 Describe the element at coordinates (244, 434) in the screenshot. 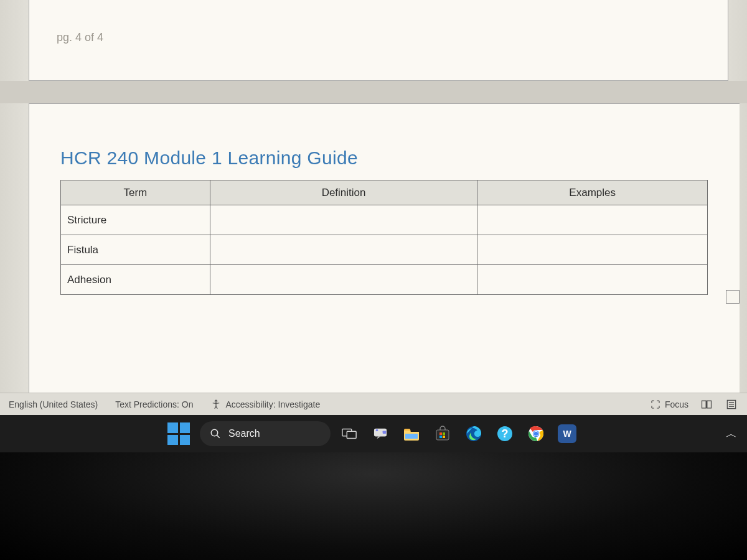

I see `taskbar-search-label: Search` at that location.